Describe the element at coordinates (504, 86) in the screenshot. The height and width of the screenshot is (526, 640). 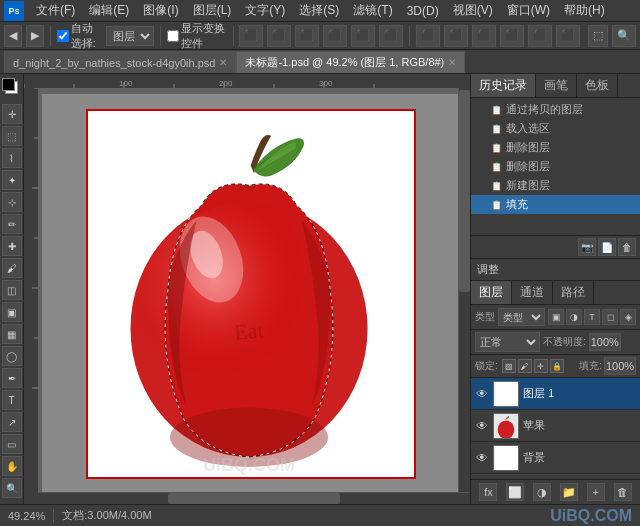
I see `tab-history: 历史记录` at that location.